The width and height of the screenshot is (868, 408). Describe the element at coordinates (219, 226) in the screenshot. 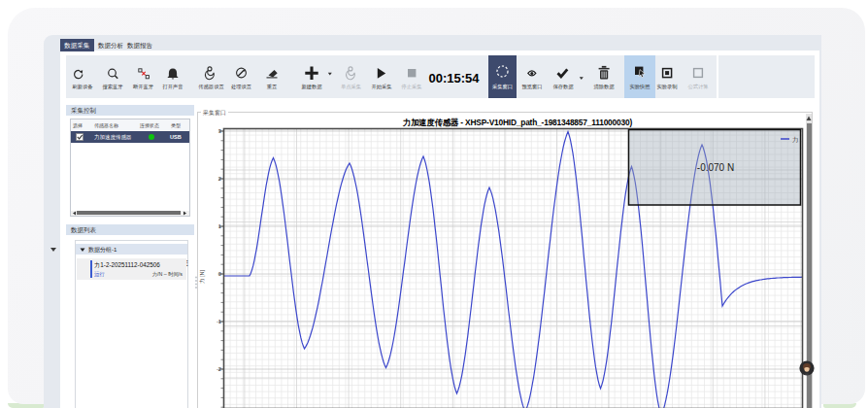

I see `svg-text: 1` at that location.